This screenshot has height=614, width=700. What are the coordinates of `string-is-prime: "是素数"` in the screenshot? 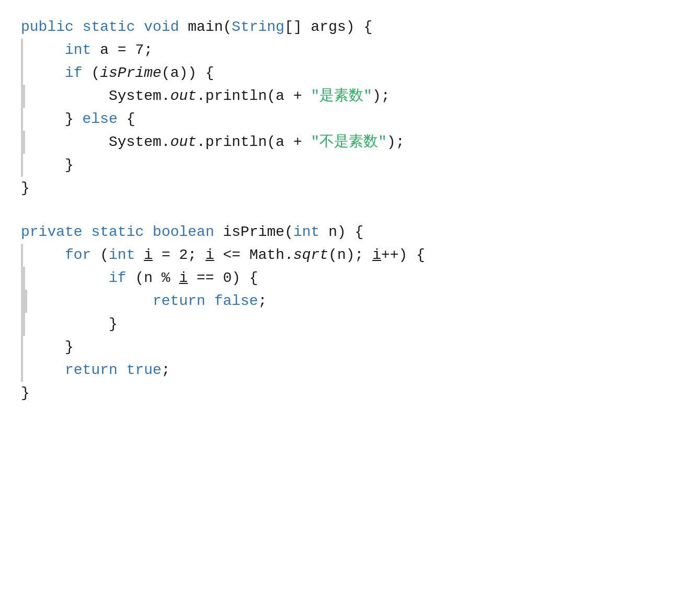 It's located at (341, 96).